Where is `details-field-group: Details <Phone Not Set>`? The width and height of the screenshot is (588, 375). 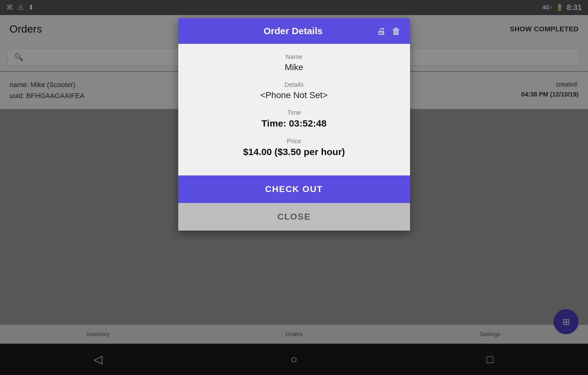
details-field-group: Details <Phone Not Set> is located at coordinates (294, 91).